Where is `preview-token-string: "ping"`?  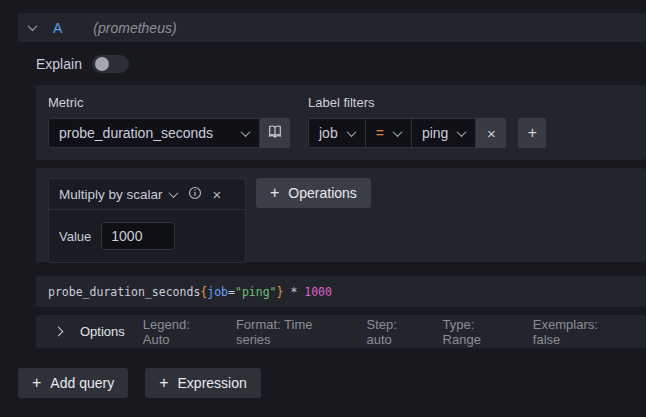 preview-token-string: "ping" is located at coordinates (256, 292).